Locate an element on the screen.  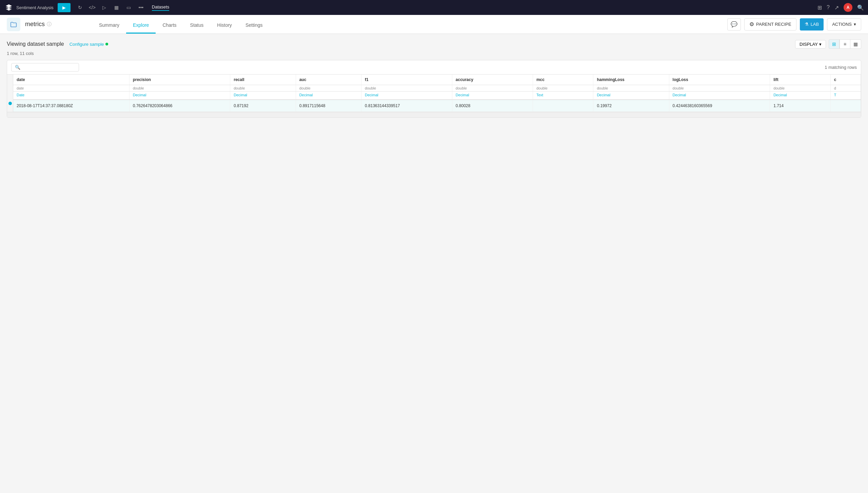
dataset-folder-icon is located at coordinates (14, 24).